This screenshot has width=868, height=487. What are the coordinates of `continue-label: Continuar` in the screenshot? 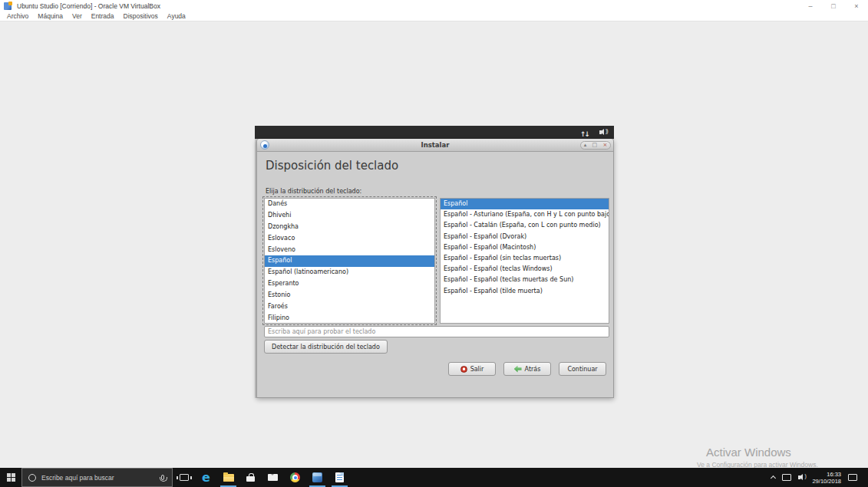 It's located at (582, 370).